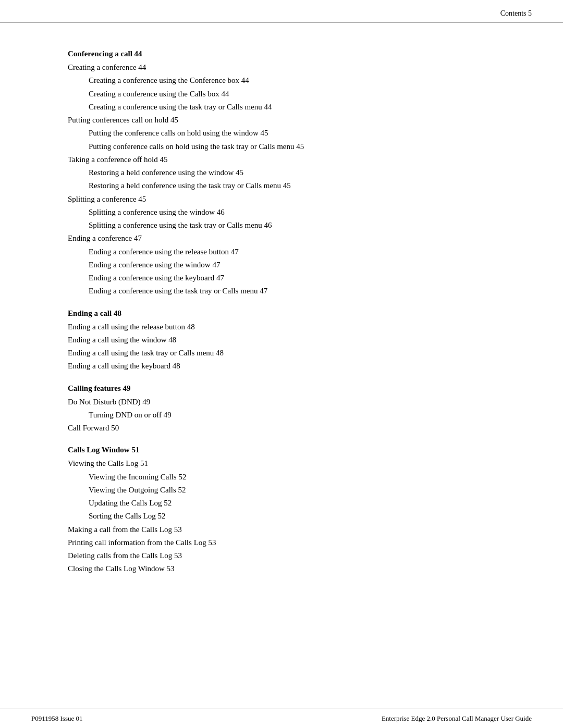 The image size is (563, 728). Describe the element at coordinates (292, 120) in the screenshot. I see `toc-item: Putting conferences call on hold 45` at that location.